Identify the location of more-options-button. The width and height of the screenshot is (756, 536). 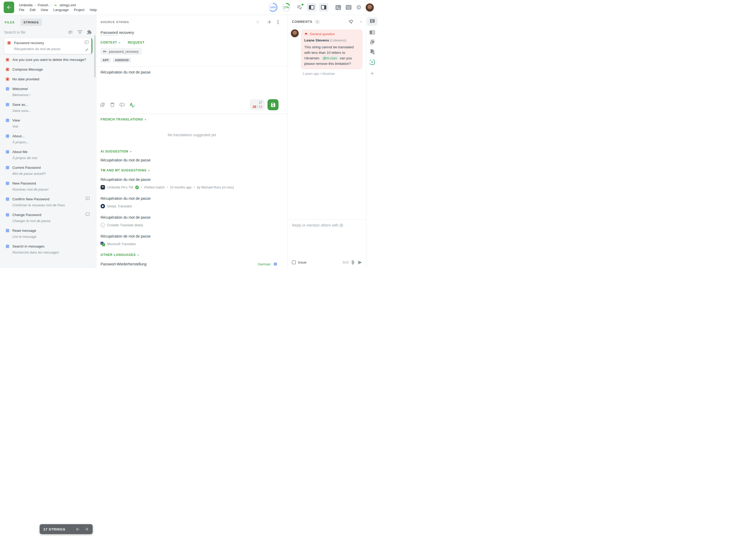
(278, 22).